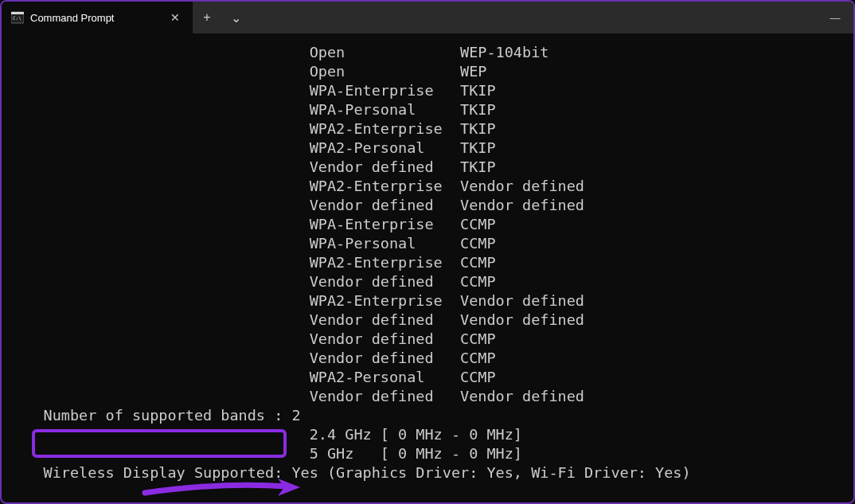  What do you see at coordinates (428, 18) in the screenshot?
I see `titlebar: C:\ Command Prompt ✕ + ⌄ —` at bounding box center [428, 18].